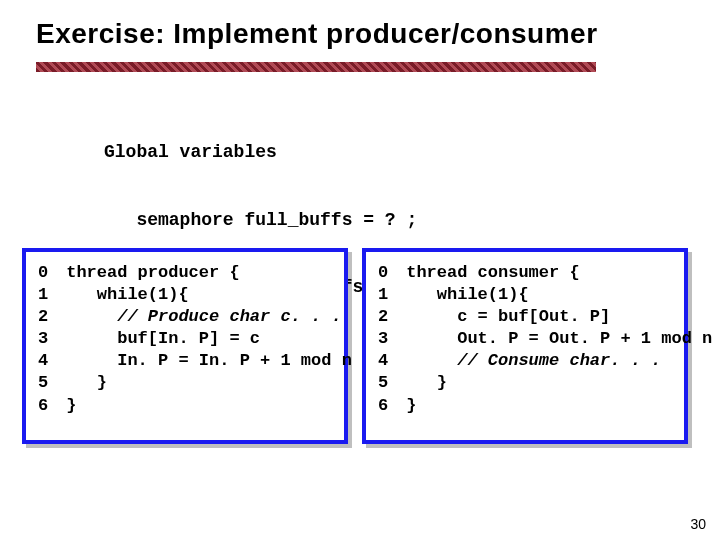 The image size is (720, 540). Describe the element at coordinates (525, 339) in the screenshot. I see `code-line: 3 Out. P = Out. P + 1 mod n` at that location.